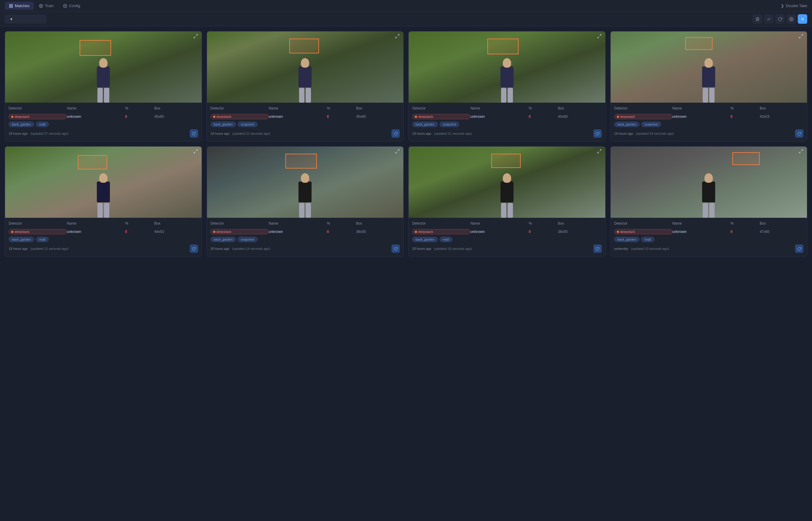 Image resolution: width=812 pixels, height=521 pixels. I want to click on info-data-row: deepstackunknown038x55, so click(507, 232).